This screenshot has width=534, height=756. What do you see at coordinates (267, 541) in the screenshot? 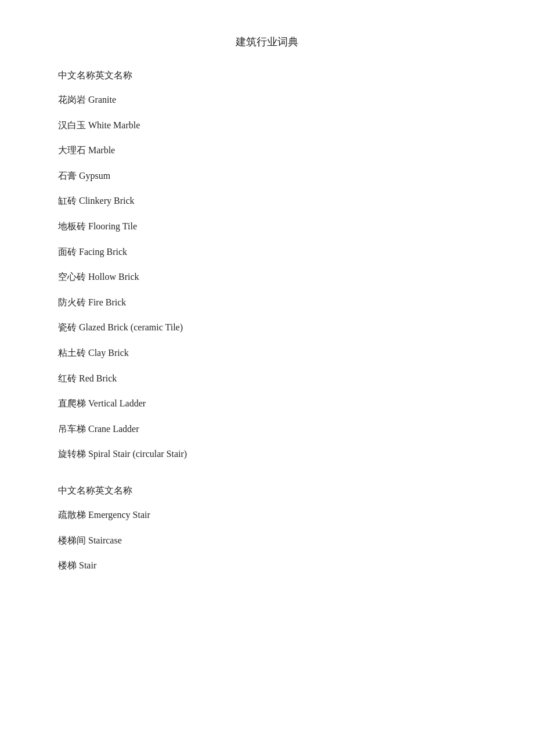
I see `list-item: 楼梯间 Staircase` at bounding box center [267, 541].